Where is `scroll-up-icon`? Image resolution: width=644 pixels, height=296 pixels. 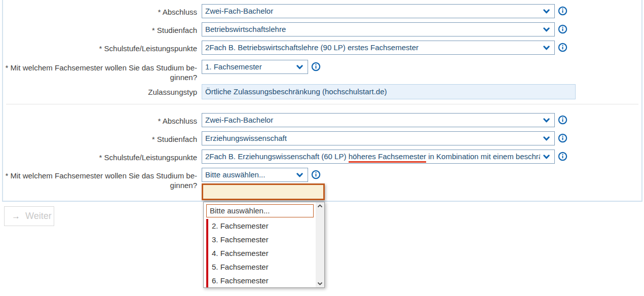
scroll-up-icon is located at coordinates (320, 206).